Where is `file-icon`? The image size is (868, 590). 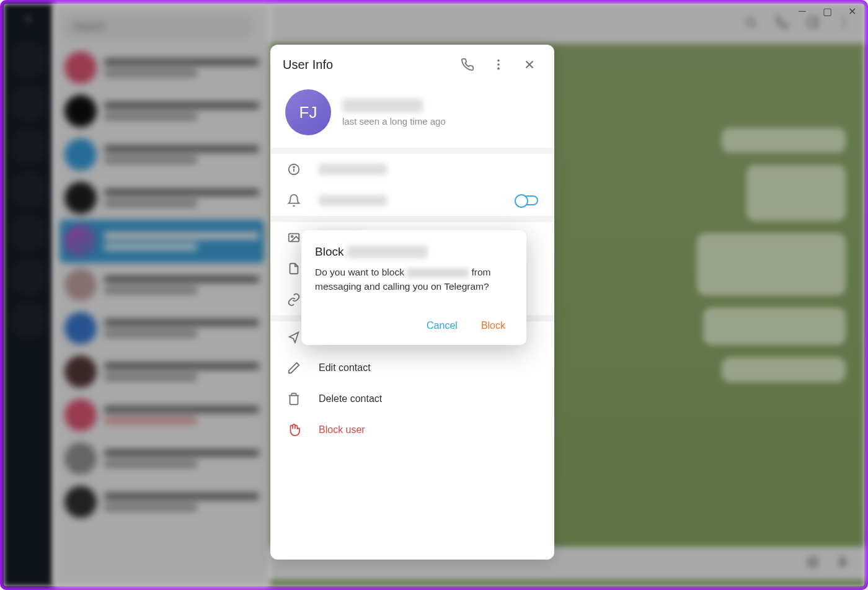 file-icon is located at coordinates (294, 269).